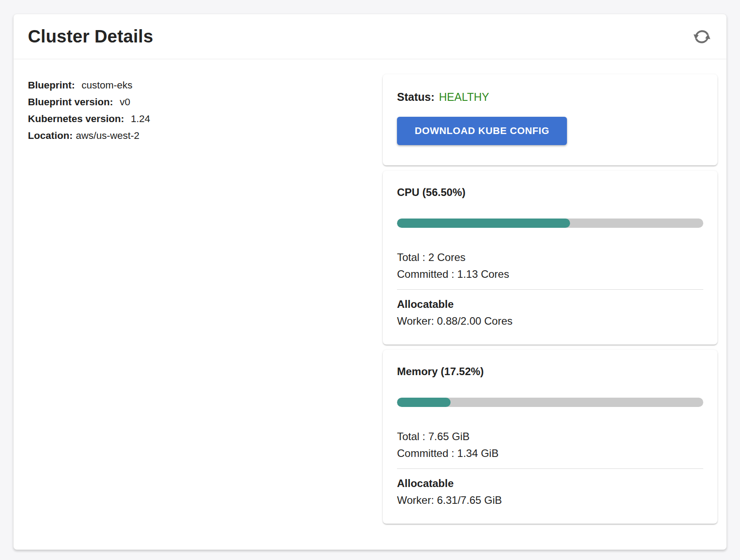 Image resolution: width=740 pixels, height=560 pixels. I want to click on cpu-allocatable-heading: Allocatable, so click(550, 304).